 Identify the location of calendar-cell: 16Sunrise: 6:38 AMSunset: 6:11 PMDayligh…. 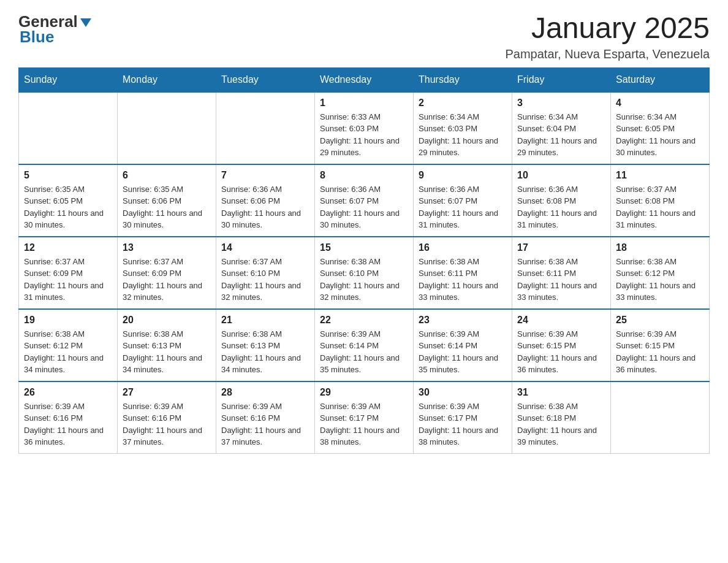
(463, 273).